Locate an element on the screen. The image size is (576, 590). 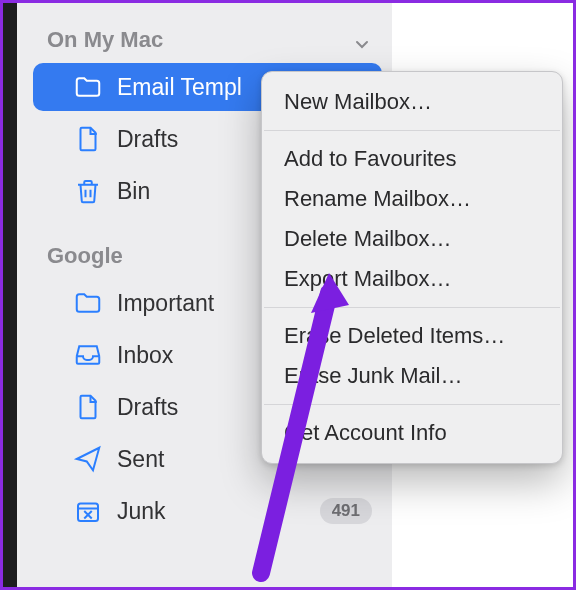
section-title: On My Mac is located at coordinates (105, 40).